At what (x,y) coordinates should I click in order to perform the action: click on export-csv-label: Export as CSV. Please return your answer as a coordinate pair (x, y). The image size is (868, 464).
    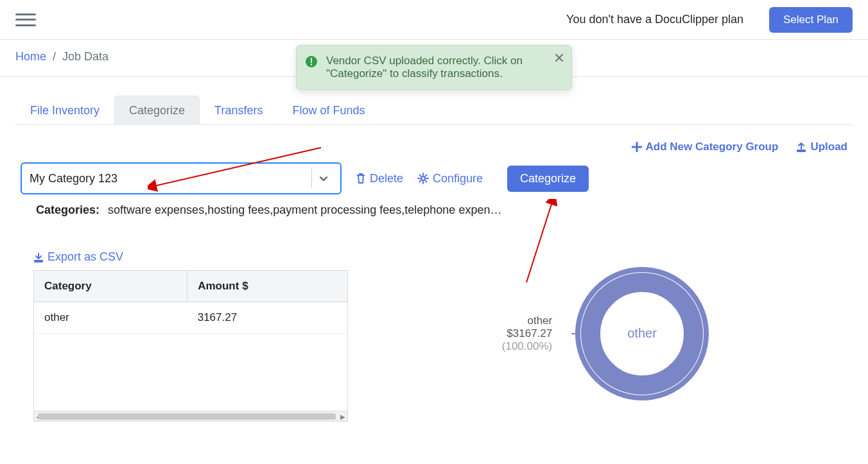
    Looking at the image, I should click on (85, 257).